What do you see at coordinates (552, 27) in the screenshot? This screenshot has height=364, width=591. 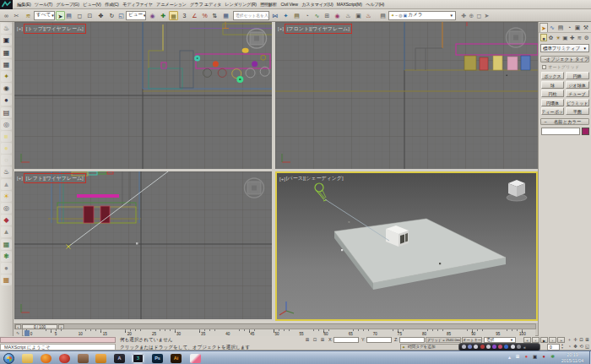 I see `tab-modify: ∿` at bounding box center [552, 27].